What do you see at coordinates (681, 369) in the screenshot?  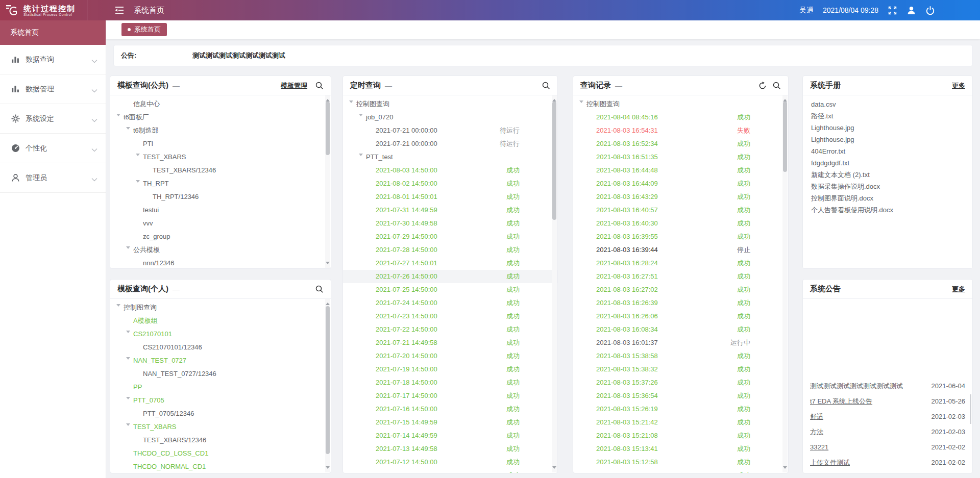 I see `record-row: 2021-08-03 15:38:32成功` at bounding box center [681, 369].